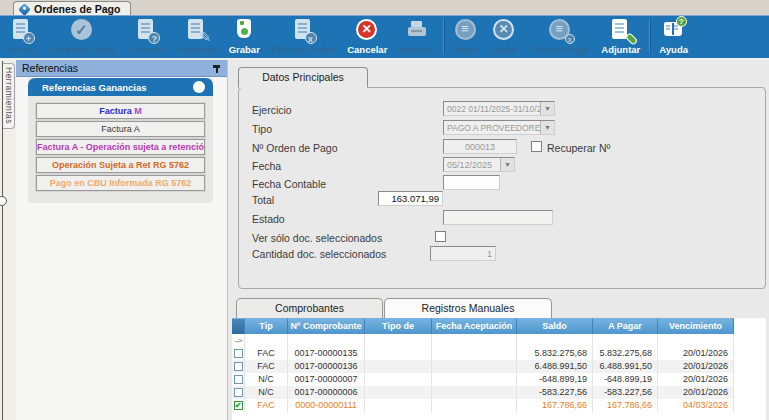 The height and width of the screenshot is (420, 769). What do you see at coordinates (238, 406) in the screenshot?
I see `row-checkbox-checked: ✔` at bounding box center [238, 406].